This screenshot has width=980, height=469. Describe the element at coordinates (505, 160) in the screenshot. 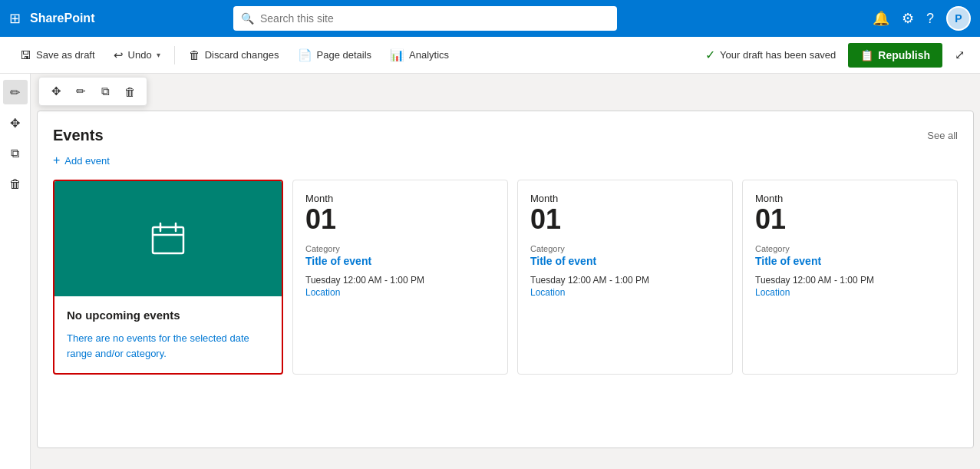

I see `add-event-button: + Add event` at that location.